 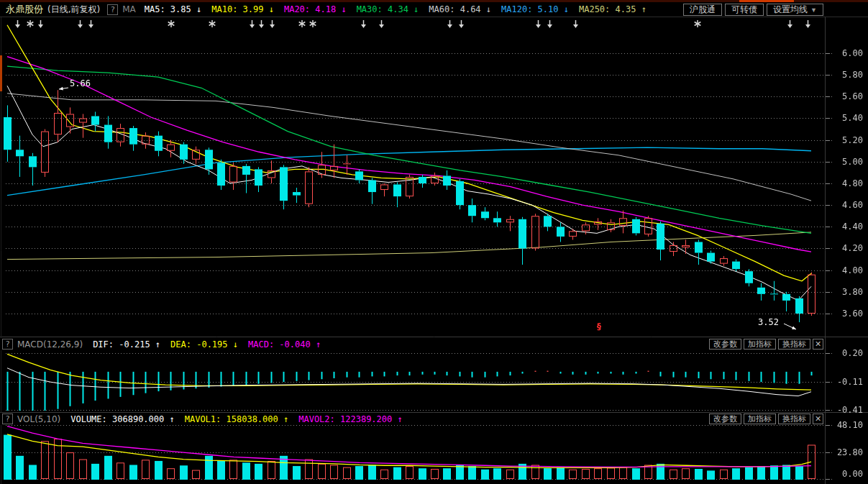 What do you see at coordinates (814, 10) in the screenshot?
I see `chevron-down-icon: ▼` at bounding box center [814, 10].